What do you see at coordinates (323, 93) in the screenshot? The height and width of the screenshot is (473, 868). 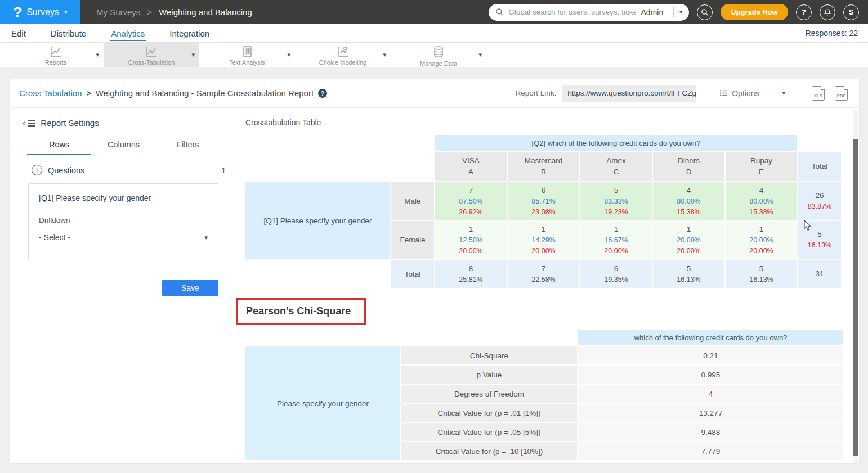 I see `report-help-button: ?` at bounding box center [323, 93].